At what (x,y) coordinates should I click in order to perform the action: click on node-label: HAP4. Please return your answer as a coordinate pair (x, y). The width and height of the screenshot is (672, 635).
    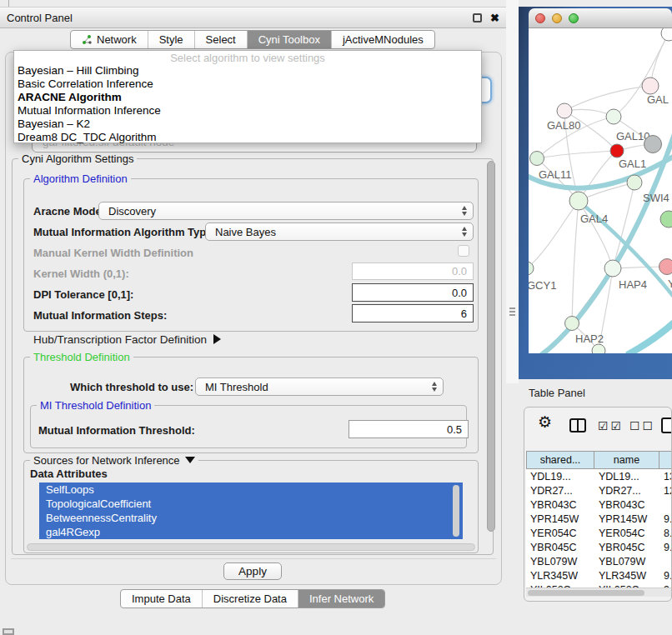
    Looking at the image, I should click on (633, 285).